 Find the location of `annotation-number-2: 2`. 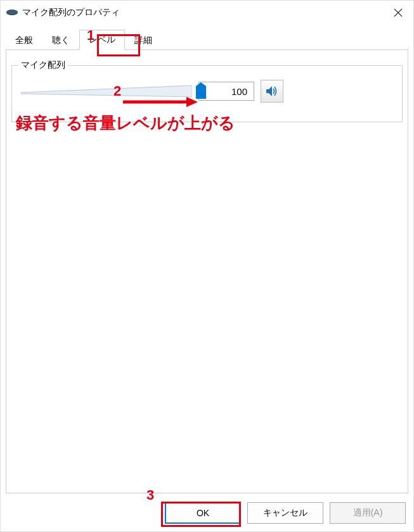

annotation-number-2: 2 is located at coordinates (117, 91).